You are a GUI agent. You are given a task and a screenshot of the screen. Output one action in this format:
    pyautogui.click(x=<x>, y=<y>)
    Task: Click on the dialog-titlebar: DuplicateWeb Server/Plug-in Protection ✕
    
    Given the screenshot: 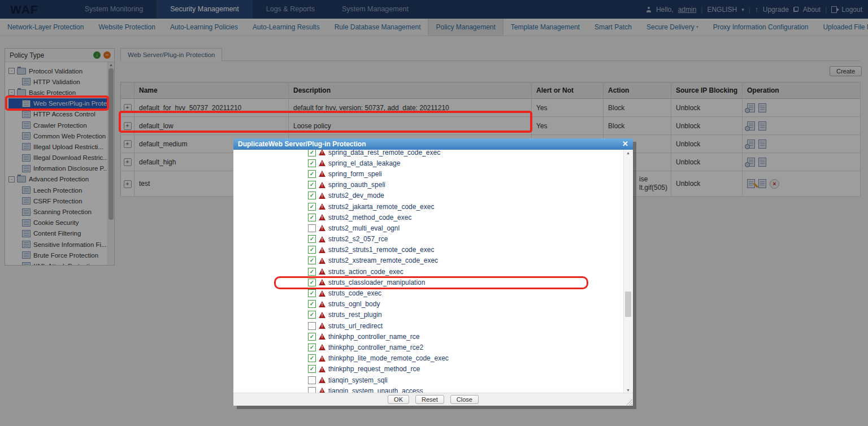 What is the action you would take?
    pyautogui.click(x=433, y=144)
    